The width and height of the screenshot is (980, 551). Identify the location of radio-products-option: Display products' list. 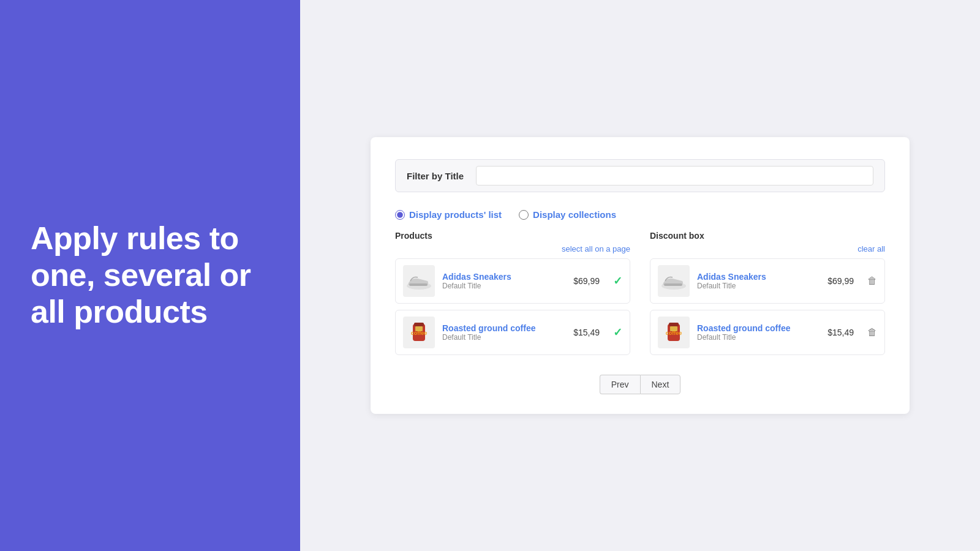
(448, 214).